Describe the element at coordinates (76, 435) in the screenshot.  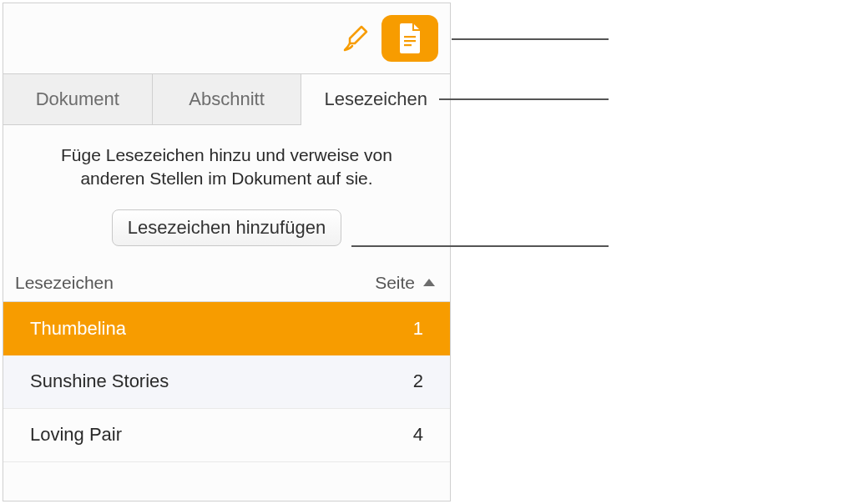
I see `bookmark-name: Loving Pair` at that location.